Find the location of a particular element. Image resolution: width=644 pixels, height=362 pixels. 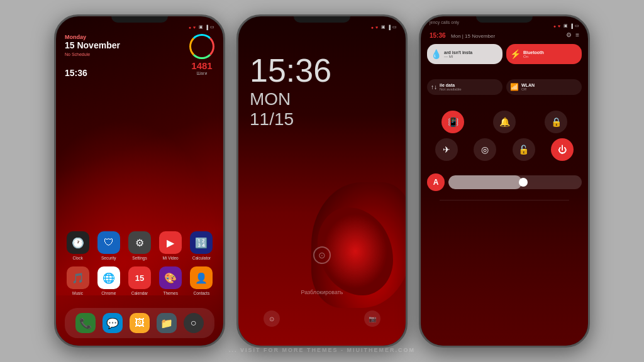

dock-phone: 📞 is located at coordinates (86, 323).